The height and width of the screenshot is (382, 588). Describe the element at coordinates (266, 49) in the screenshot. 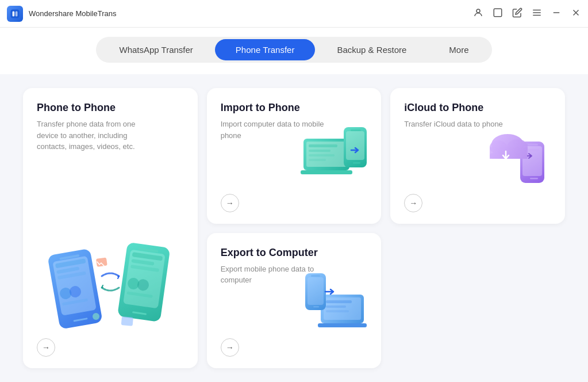

I see `tab-phone: Phone Transfer` at that location.